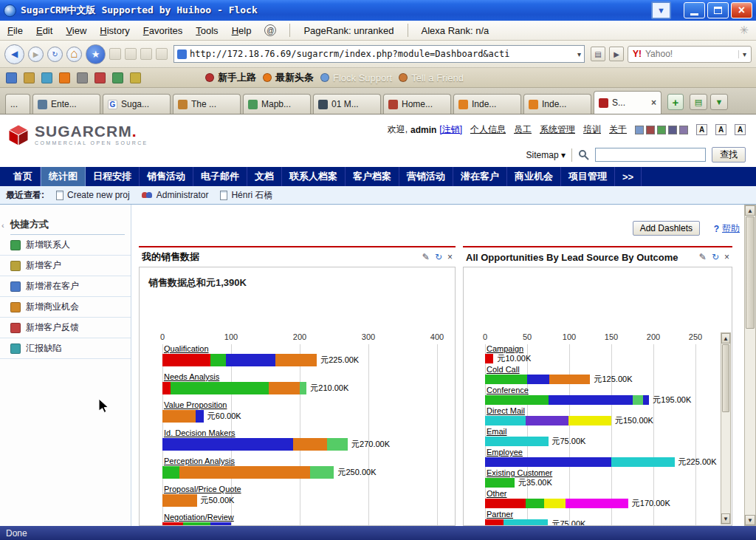 The image size is (756, 540). What do you see at coordinates (726, 428) in the screenshot?
I see `chart-scrollbar: ▲ ▼` at bounding box center [726, 428].